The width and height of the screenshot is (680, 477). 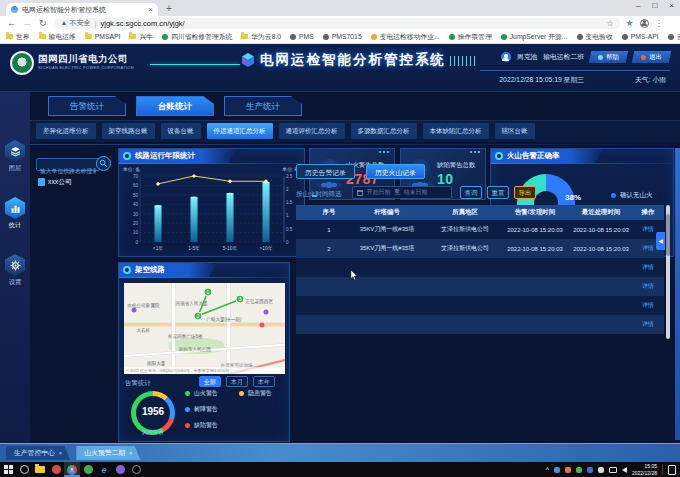 What do you see at coordinates (378, 192) in the screenshot?
I see `start-date-placeholder: 开始日期` at bounding box center [378, 192].